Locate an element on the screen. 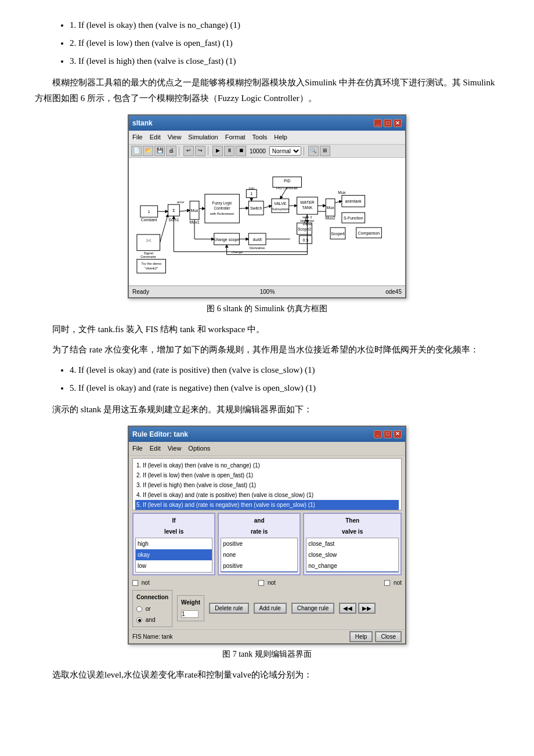 This screenshot has height=756, width=534. paragraph-1: 模糊控制器工具箱的最大的优点之一是能够将模糊控制器模块放入Simulink 中并… is located at coordinates (267, 91).